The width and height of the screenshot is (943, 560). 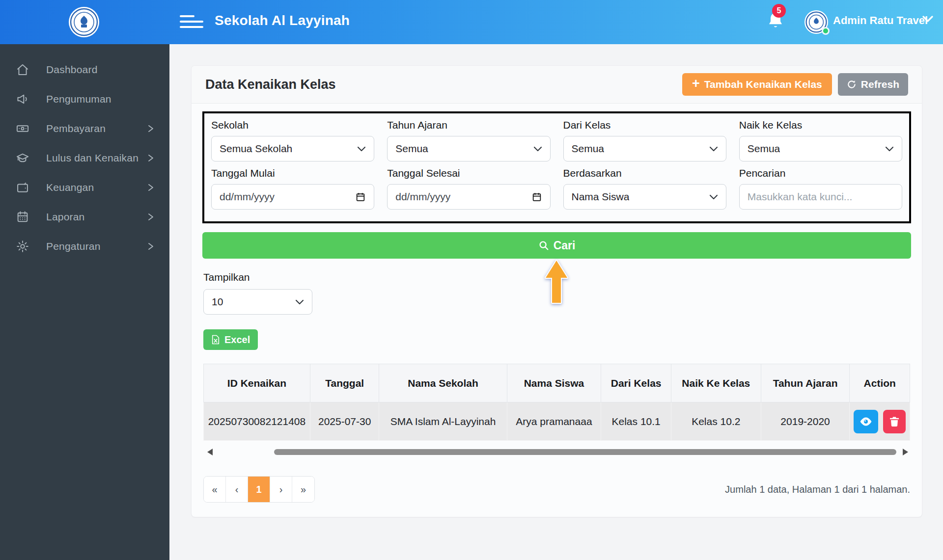 What do you see at coordinates (258, 302) in the screenshot?
I see `tampilkan-select: 10` at bounding box center [258, 302].